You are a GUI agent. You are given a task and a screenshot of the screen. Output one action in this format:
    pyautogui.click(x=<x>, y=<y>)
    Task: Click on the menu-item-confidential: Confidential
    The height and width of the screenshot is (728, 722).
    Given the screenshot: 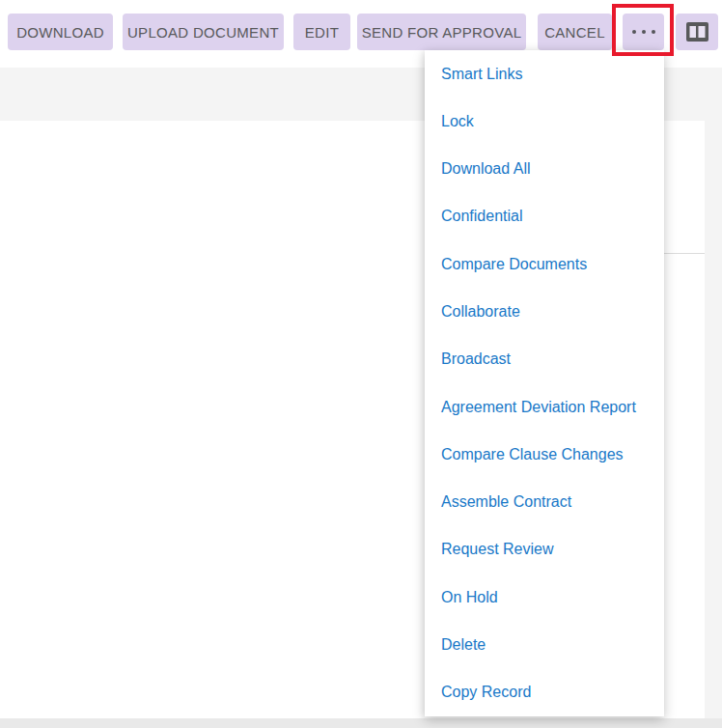 What is the action you would take?
    pyautogui.click(x=544, y=216)
    